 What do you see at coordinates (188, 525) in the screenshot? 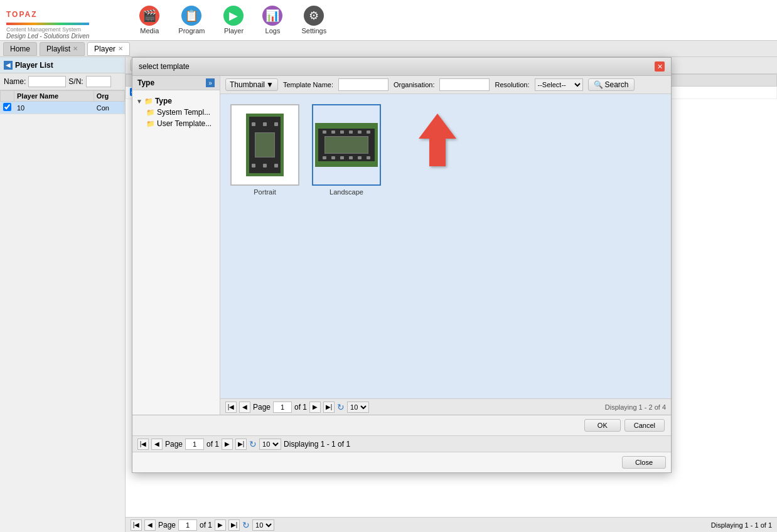
I see `page-input` at bounding box center [188, 525].